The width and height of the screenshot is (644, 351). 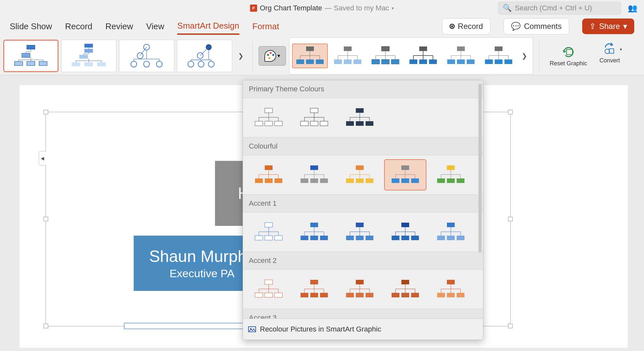 What do you see at coordinates (524, 56) in the screenshot?
I see `styles-gallery-more: ❯` at bounding box center [524, 56].